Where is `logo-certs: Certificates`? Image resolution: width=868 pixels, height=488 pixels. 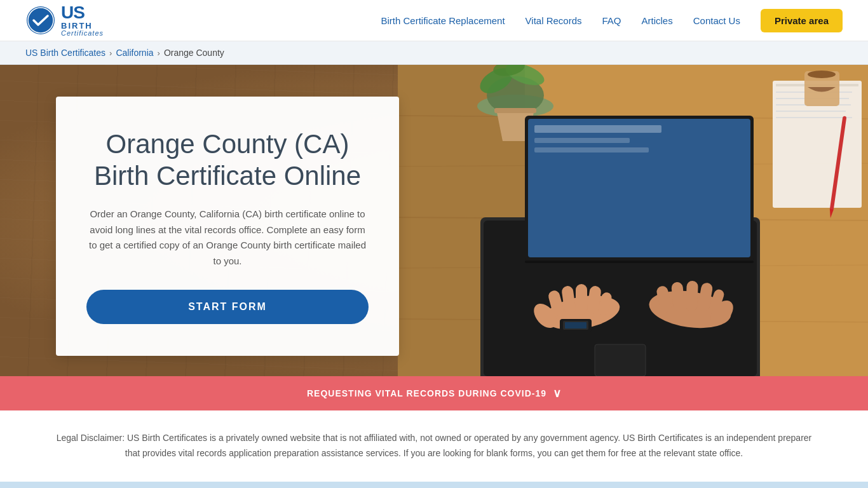 logo-certs: Certificates is located at coordinates (83, 33).